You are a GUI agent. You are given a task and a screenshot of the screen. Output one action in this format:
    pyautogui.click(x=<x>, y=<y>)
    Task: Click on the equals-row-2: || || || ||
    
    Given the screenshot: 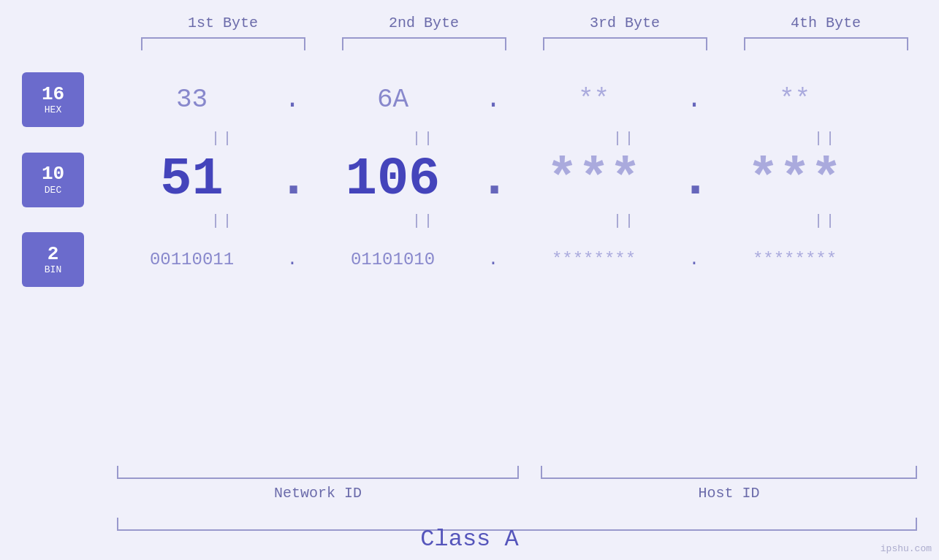 What is the action you would take?
    pyautogui.click(x=469, y=220)
    